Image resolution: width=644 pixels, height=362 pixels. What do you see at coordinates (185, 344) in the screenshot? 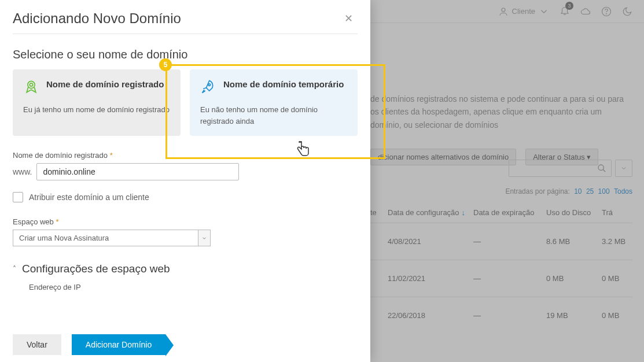
I see `modal-footer: Voltar Adicionar Domínio` at bounding box center [185, 344].